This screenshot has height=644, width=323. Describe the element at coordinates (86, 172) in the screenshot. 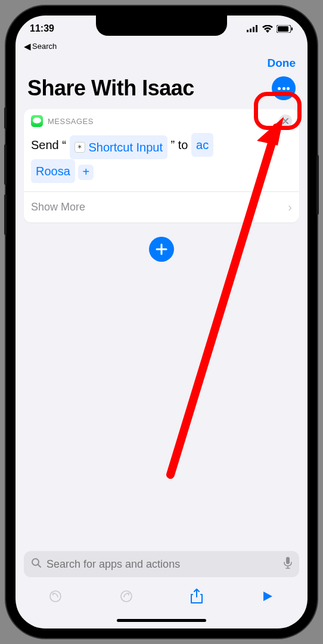

I see `add-recipient-button: +` at that location.